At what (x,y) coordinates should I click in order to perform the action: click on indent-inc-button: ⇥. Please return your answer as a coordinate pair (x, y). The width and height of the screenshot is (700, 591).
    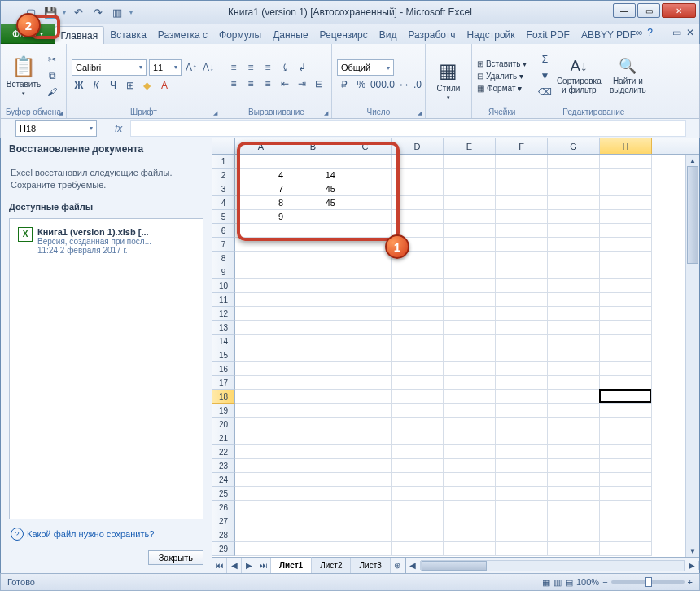
    Looking at the image, I should click on (302, 84).